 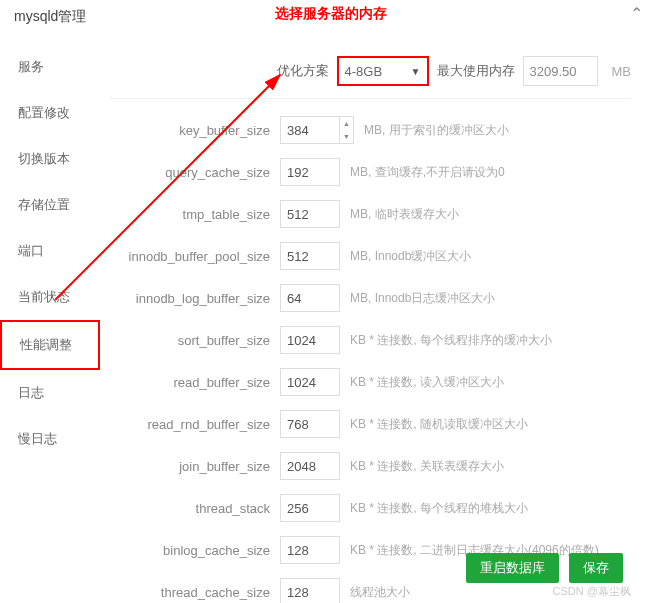 I want to click on setting-row: join_buffer_sizeKB * 连接数, 关联表缓存大小, so click(x=370, y=466).